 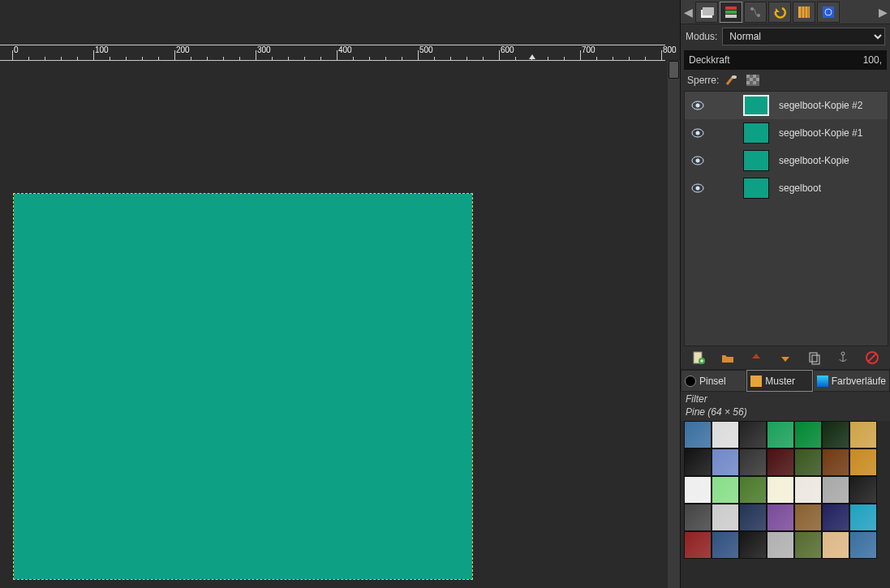 I want to click on mode-label: Modus:, so click(x=701, y=36).